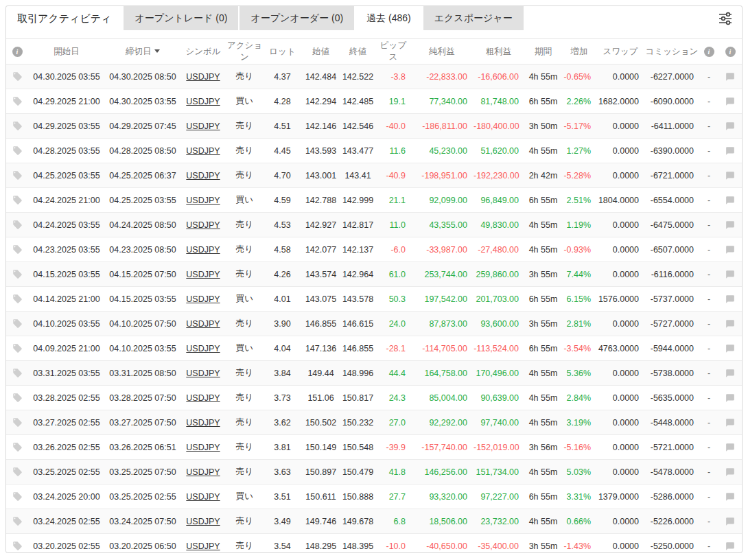 The height and width of the screenshot is (560, 748). I want to click on tab-history: 過去 (486), so click(388, 18).